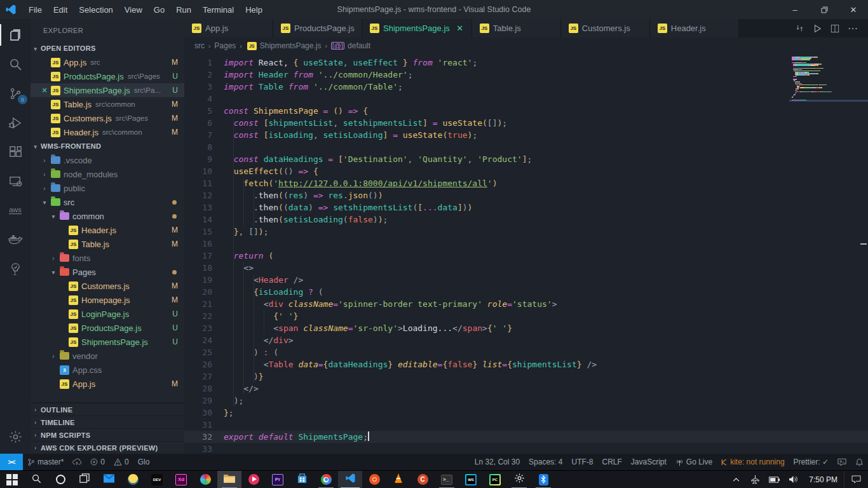  I want to click on more-actions-icon: ⋯, so click(853, 28).